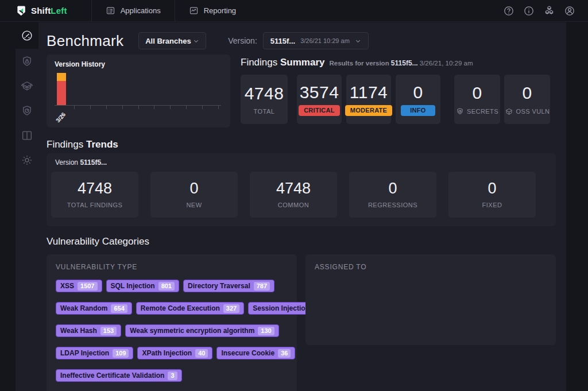 The image size is (588, 391). What do you see at coordinates (95, 195) in the screenshot?
I see `trend-card-total-findings: 4748 TOTAL FINDINGS` at bounding box center [95, 195].